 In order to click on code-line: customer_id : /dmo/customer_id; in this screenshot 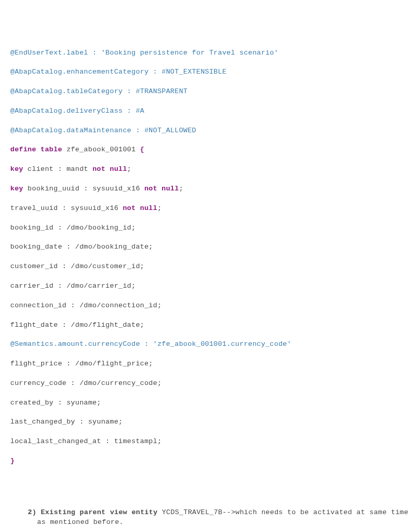, I will do `click(210, 267)`.